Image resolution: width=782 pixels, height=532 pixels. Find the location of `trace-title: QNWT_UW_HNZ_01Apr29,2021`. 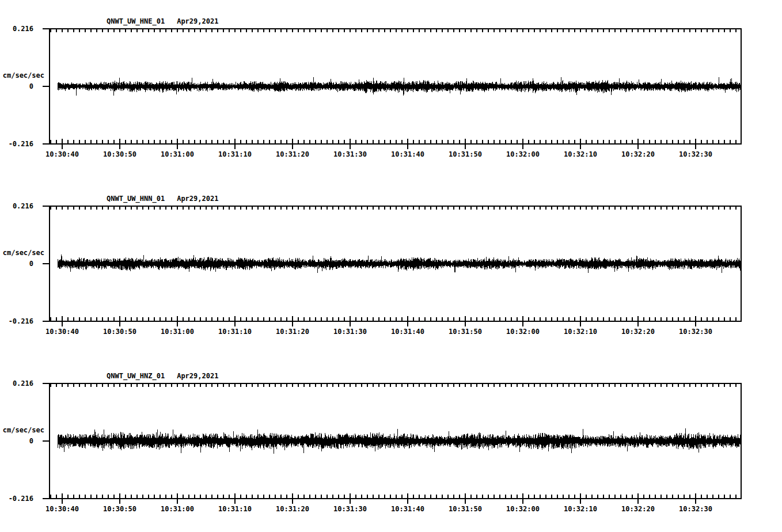

trace-title: QNWT_UW_HNZ_01Apr29,2021 is located at coordinates (162, 376).